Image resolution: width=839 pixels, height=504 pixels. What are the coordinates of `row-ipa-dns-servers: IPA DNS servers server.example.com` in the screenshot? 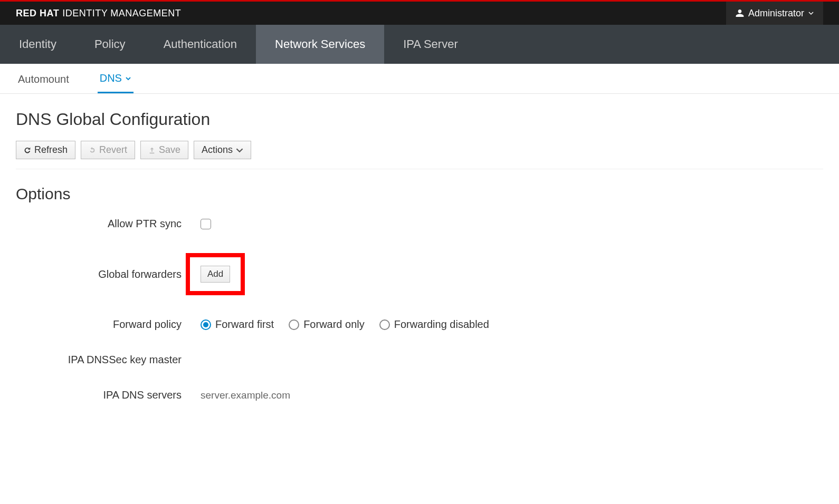 It's located at (420, 395).